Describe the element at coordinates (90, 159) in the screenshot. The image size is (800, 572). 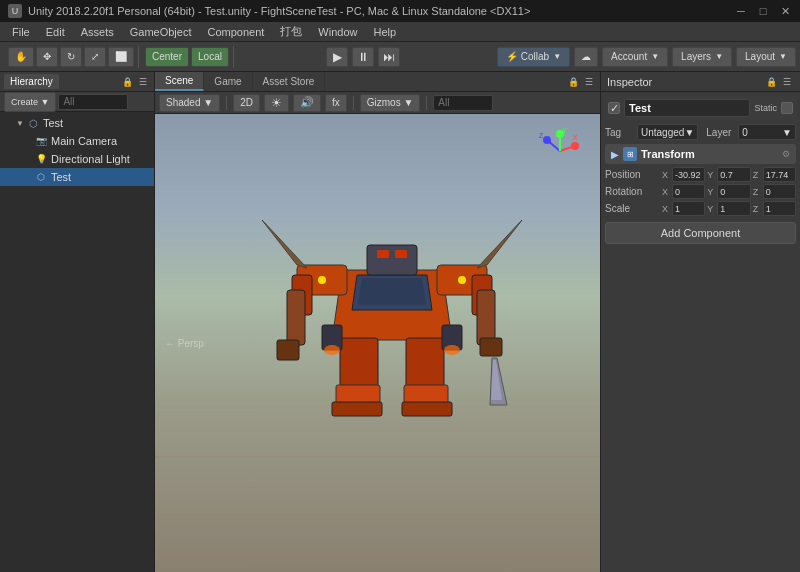
I see `hierarchy-item-label: Directional Light` at that location.